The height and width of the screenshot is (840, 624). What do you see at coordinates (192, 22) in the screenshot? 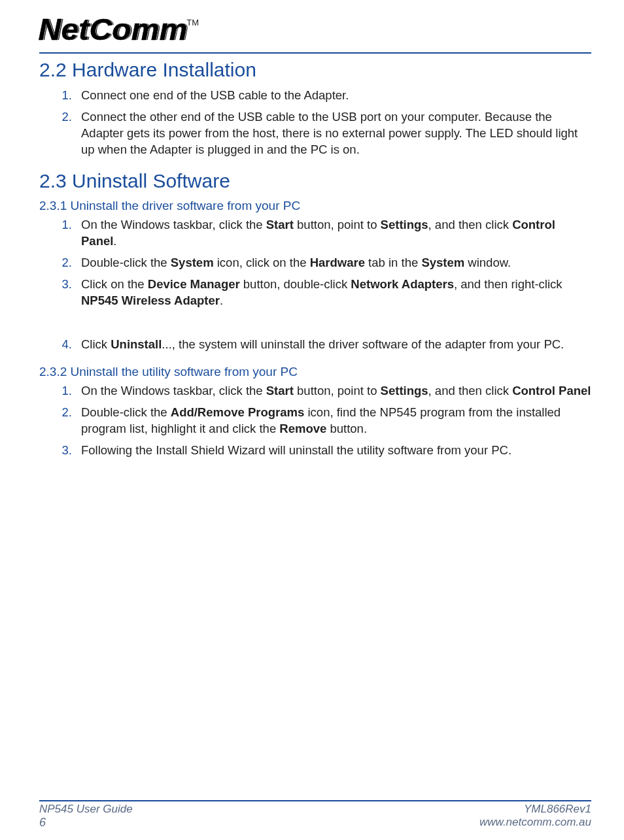
I see `trademark-symbol: TM` at bounding box center [192, 22].